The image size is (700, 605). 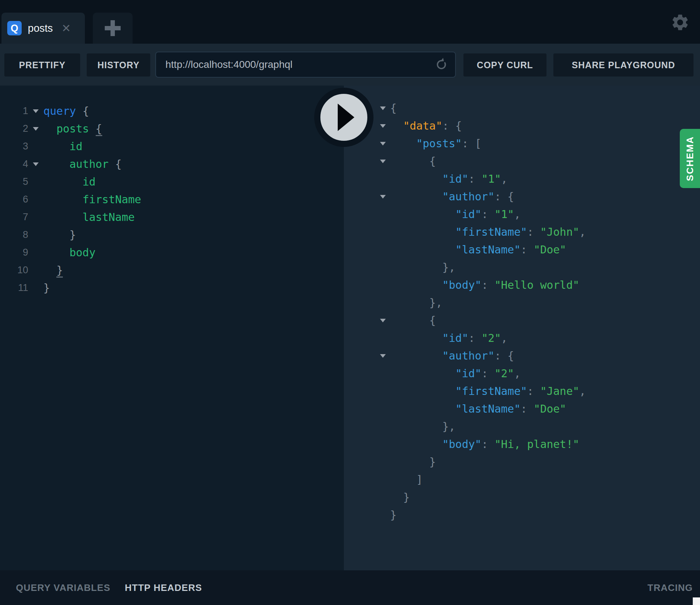 I want to click on new-tab-button, so click(x=113, y=28).